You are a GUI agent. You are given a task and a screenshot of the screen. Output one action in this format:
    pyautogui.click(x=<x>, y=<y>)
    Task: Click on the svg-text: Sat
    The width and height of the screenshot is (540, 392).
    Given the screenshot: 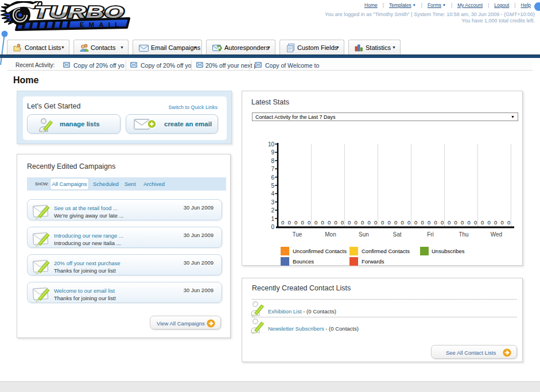 What is the action you would take?
    pyautogui.click(x=397, y=234)
    